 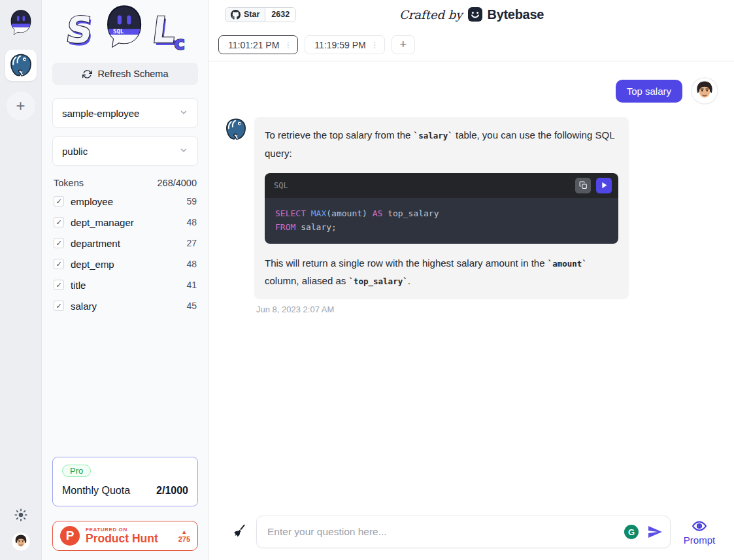 What do you see at coordinates (125, 306) in the screenshot?
I see `table-row: ✓salary45` at bounding box center [125, 306].